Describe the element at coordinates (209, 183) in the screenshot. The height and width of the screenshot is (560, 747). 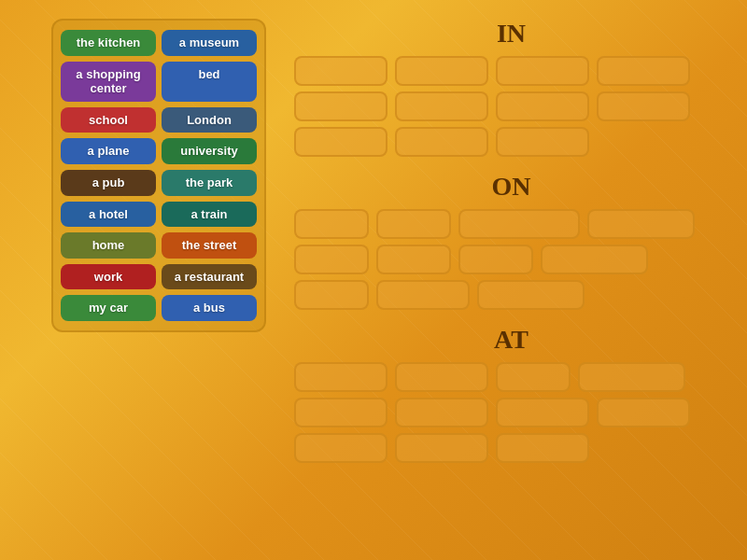
I see `word-chip-the-park: the park` at that location.